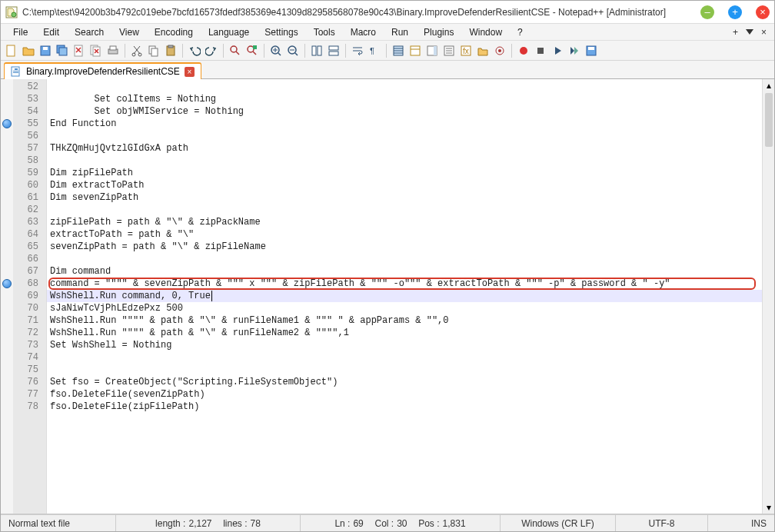  What do you see at coordinates (317, 51) in the screenshot?
I see `sync-v-icon` at bounding box center [317, 51].